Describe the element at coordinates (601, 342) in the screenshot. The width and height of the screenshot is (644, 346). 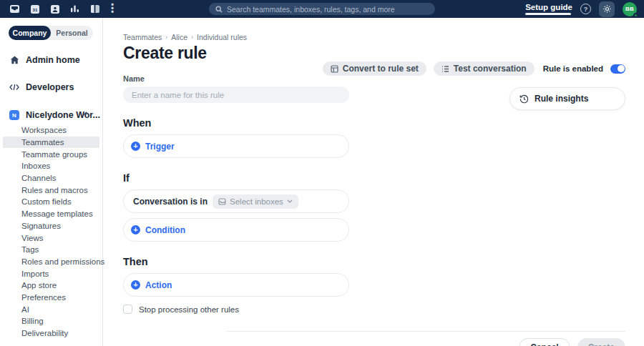
I see `create-button: Create` at that location.